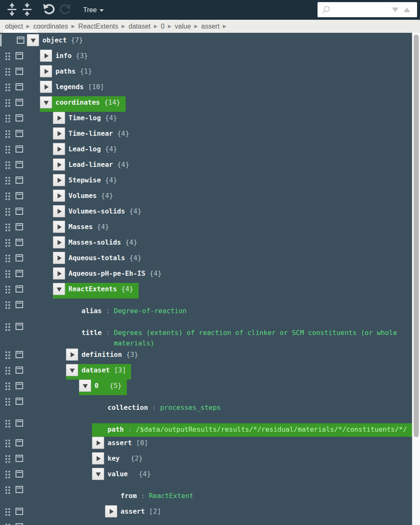  I want to click on breadcrumb-item-assert: assert, so click(210, 26).